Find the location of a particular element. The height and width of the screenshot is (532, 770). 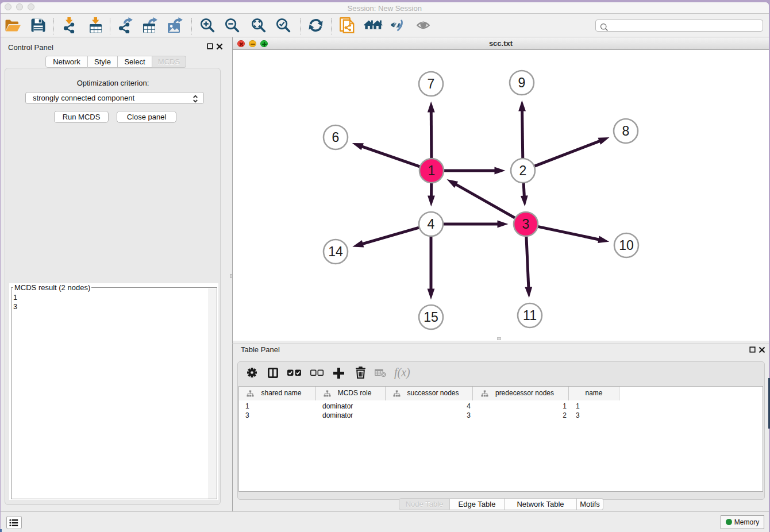

svg-text: 7 is located at coordinates (431, 84).